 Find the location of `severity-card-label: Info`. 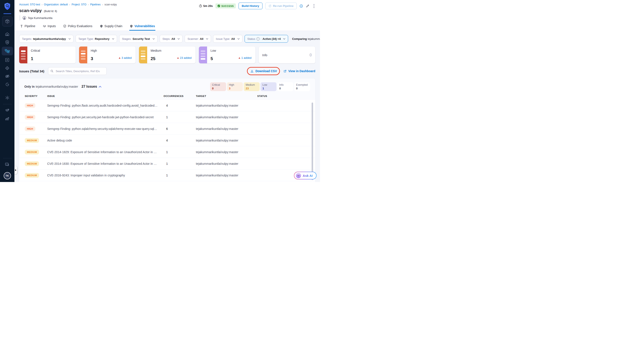

severity-card-label: Info is located at coordinates (265, 55).